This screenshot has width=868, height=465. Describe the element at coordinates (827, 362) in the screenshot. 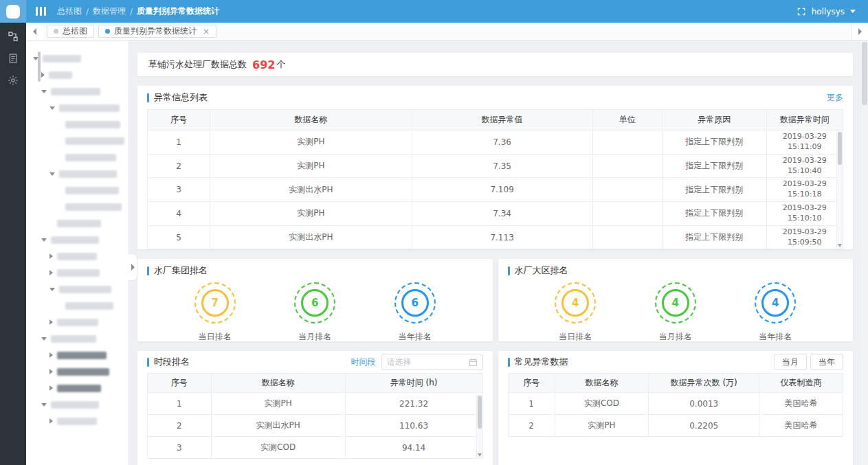

I see `year-button: 当年` at that location.